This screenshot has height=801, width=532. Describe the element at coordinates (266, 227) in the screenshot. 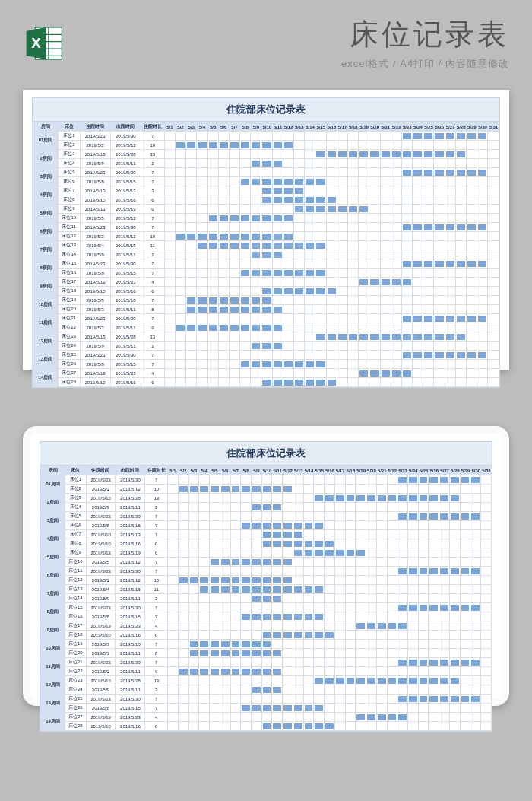

I see `table-row: 6房间床位112019/5/232019/5/307` at that location.